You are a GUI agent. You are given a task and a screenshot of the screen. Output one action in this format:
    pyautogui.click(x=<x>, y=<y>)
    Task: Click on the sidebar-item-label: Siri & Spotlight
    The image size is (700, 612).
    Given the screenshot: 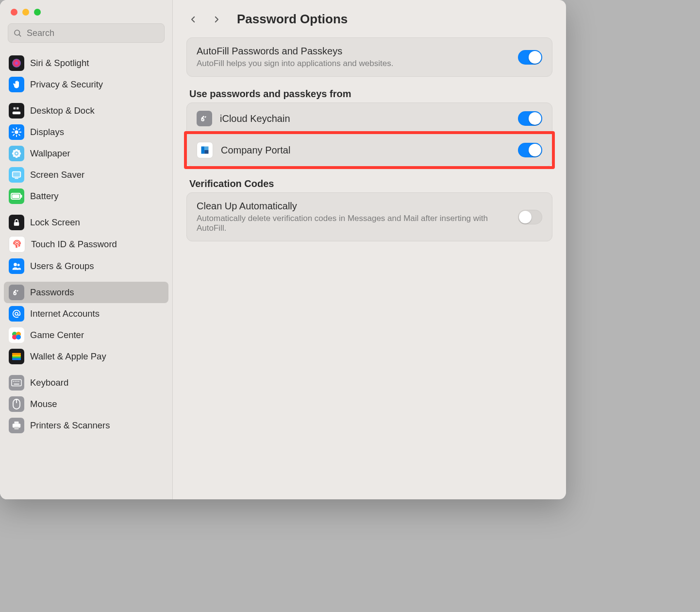 What is the action you would take?
    pyautogui.click(x=59, y=63)
    